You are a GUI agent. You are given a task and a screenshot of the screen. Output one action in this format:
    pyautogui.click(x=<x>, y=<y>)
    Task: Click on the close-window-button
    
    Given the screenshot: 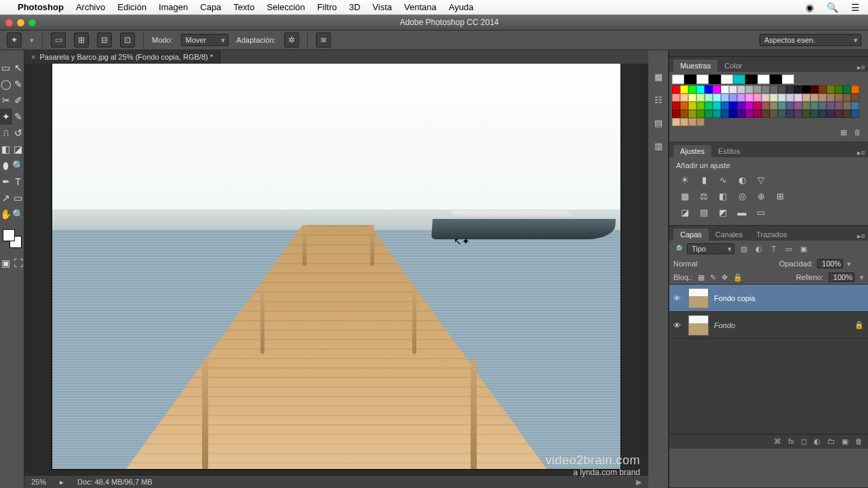 What is the action you would take?
    pyautogui.click(x=9, y=23)
    